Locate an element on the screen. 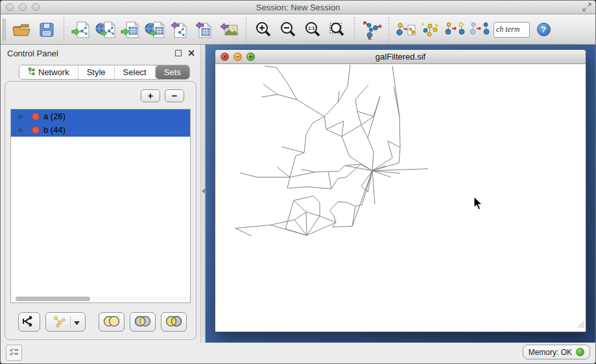 Image resolution: width=596 pixels, height=364 pixels. memory-status-button: Memory: OK is located at coordinates (556, 352).